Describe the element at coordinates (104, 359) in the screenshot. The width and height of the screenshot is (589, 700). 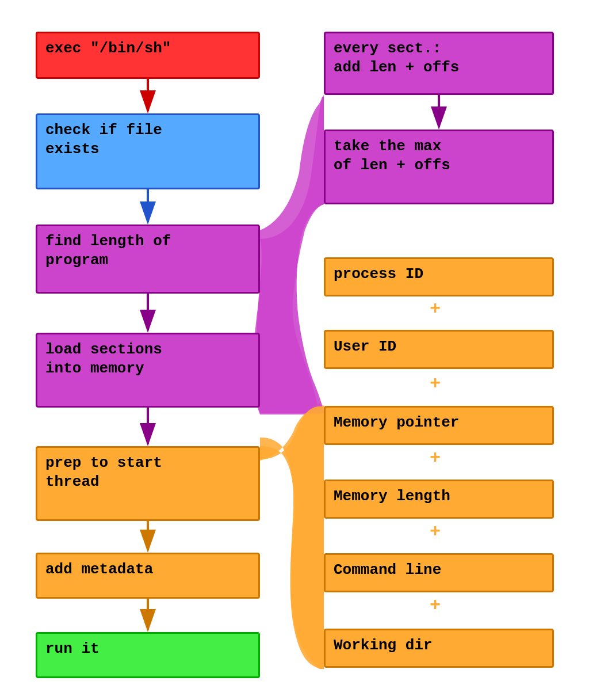
I see `load-sections-label: load sectionsinto memory` at that location.